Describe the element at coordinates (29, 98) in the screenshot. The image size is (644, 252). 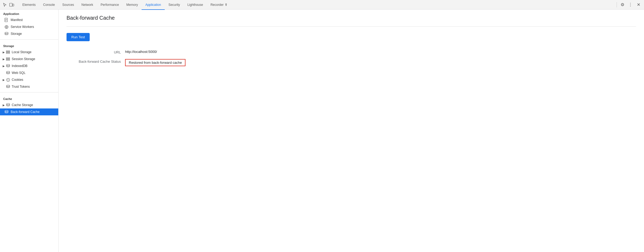
I see `cache-section-label: Cache` at that location.